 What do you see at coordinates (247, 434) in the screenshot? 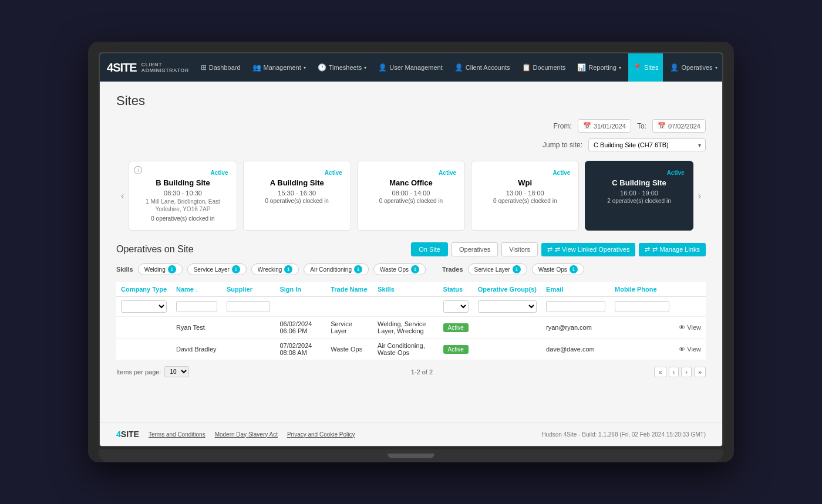
I see `footer-slavery: Modern Day Slavery Act` at bounding box center [247, 434].